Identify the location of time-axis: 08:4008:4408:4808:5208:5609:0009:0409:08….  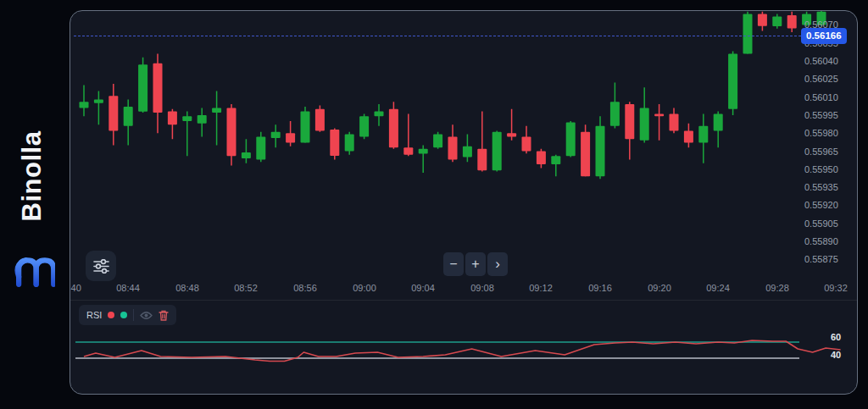
(465, 290).